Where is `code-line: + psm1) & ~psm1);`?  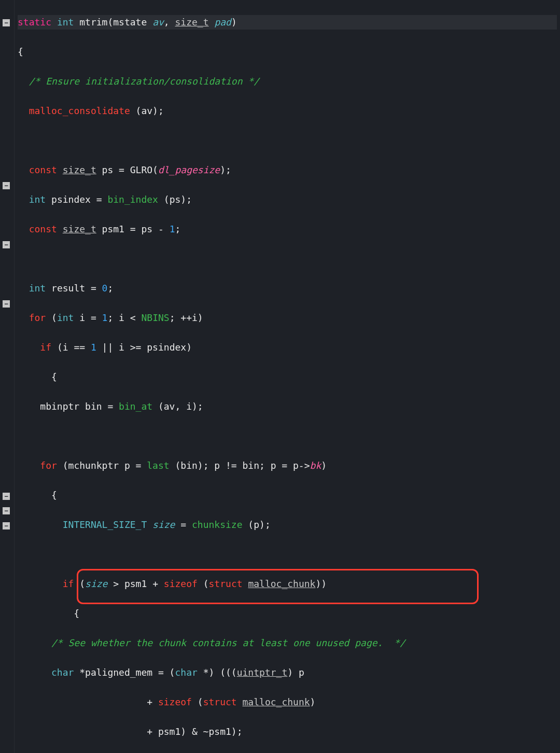
code-line: + psm1) & ~psm1); is located at coordinates (287, 732).